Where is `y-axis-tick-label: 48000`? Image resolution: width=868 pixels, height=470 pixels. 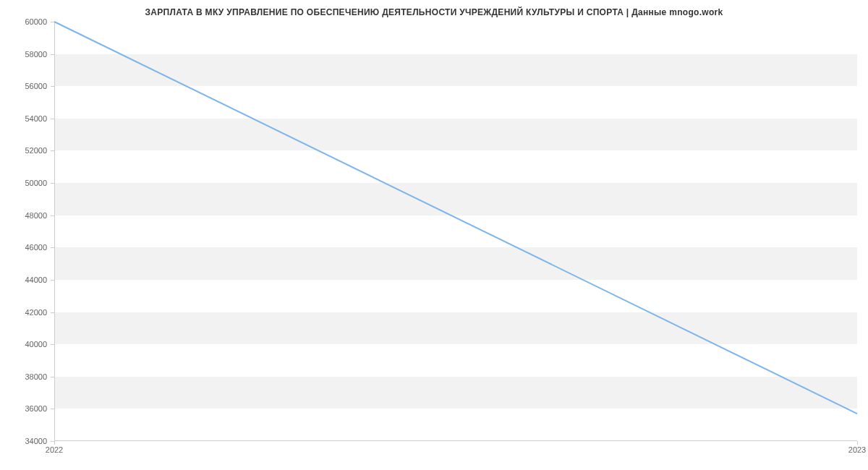
y-axis-tick-label: 48000 is located at coordinates (29, 215).